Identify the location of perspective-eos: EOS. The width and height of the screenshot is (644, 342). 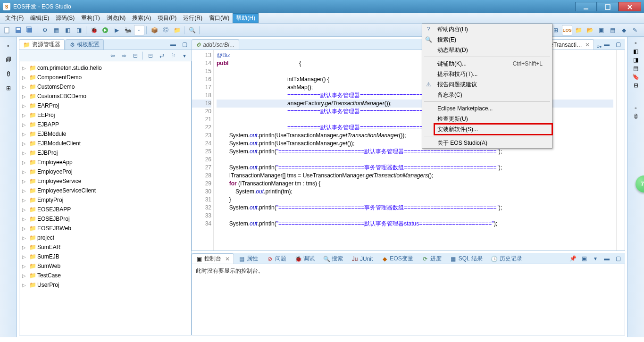
(567, 30).